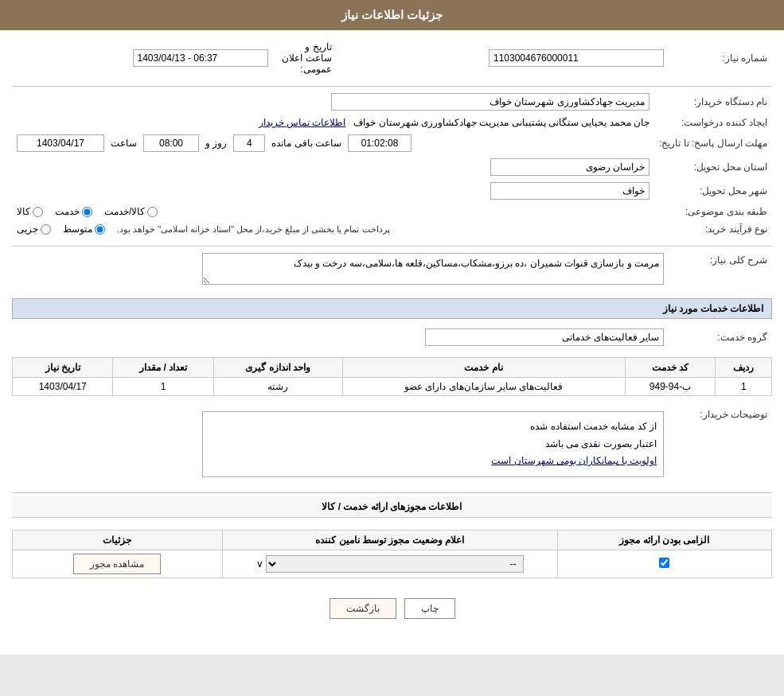 This screenshot has width=784, height=696. What do you see at coordinates (253, 229) in the screenshot?
I see `purchase-type-note: پرداخت تمام یا بخشی از مبلغ خرید،از محل …` at bounding box center [253, 229].